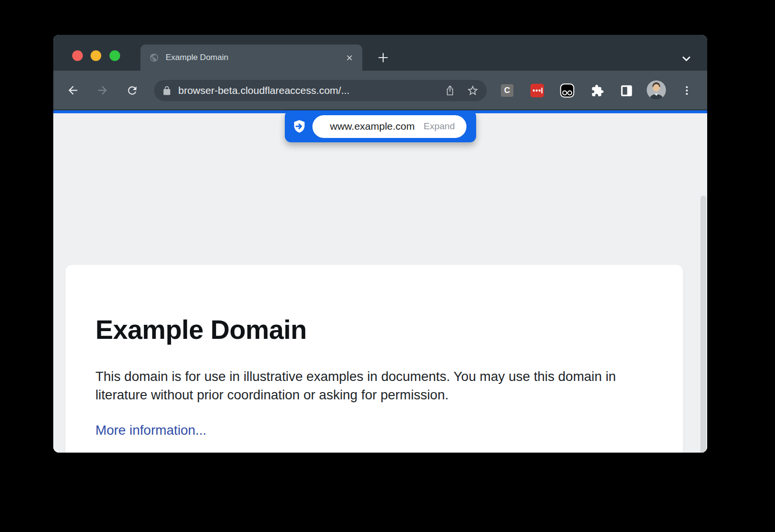  What do you see at coordinates (381, 126) in the screenshot?
I see `zero-trust-badge: www.example.com Expand` at bounding box center [381, 126].